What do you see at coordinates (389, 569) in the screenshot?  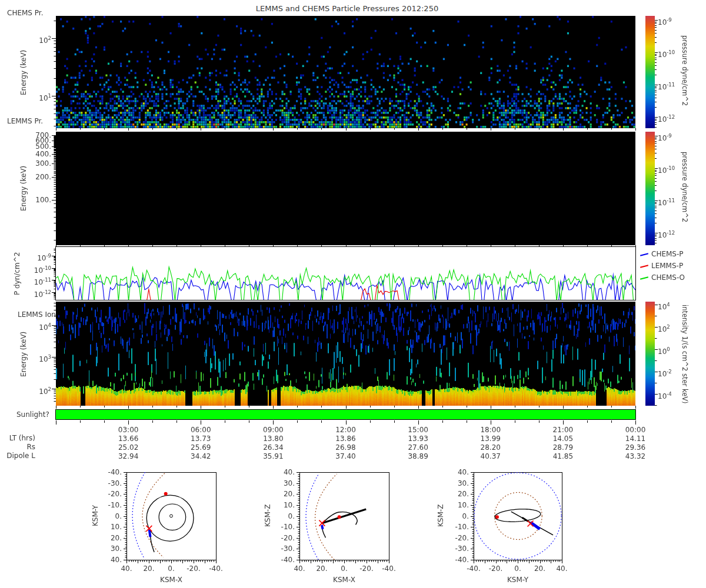 I see `orbit1-xtick-4: -40.` at bounding box center [389, 569].